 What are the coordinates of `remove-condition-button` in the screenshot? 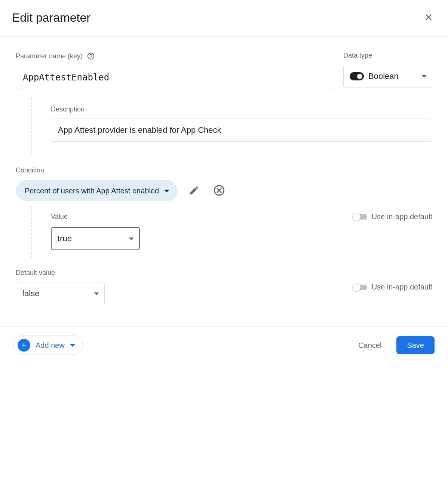 It's located at (219, 191).